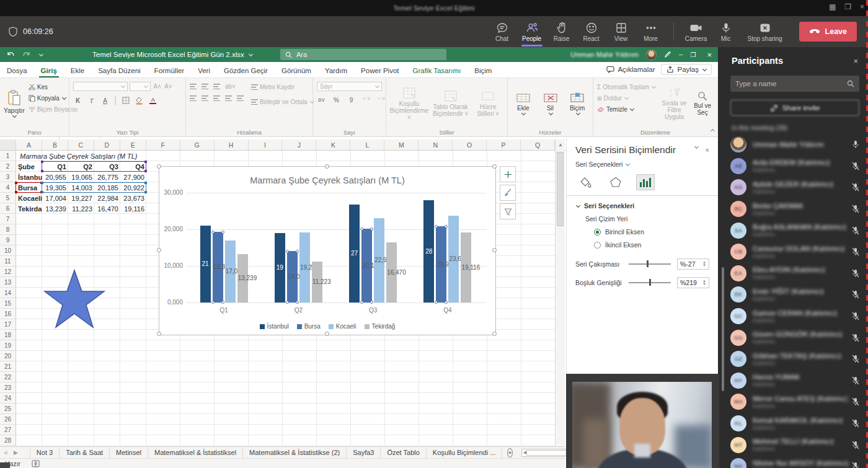  Describe the element at coordinates (832, 7) in the screenshot. I see `window-grid-icon: ▦` at that location.